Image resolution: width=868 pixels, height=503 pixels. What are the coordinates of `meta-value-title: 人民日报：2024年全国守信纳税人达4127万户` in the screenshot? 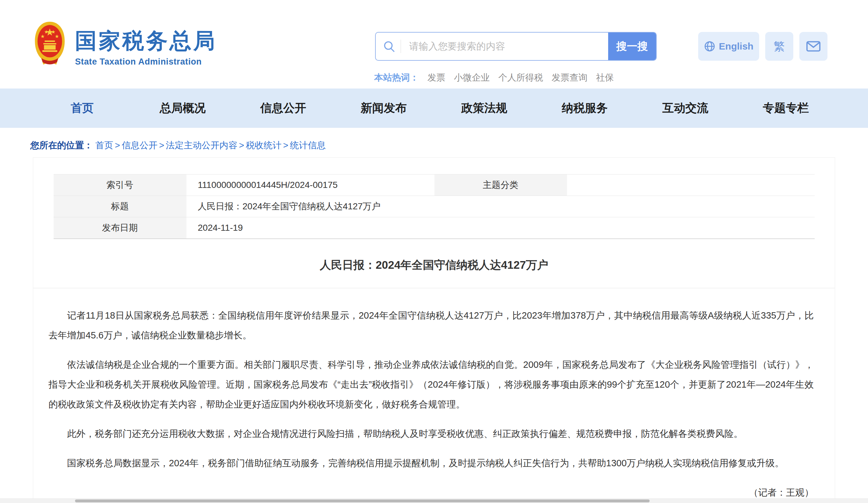 It's located at (500, 207).